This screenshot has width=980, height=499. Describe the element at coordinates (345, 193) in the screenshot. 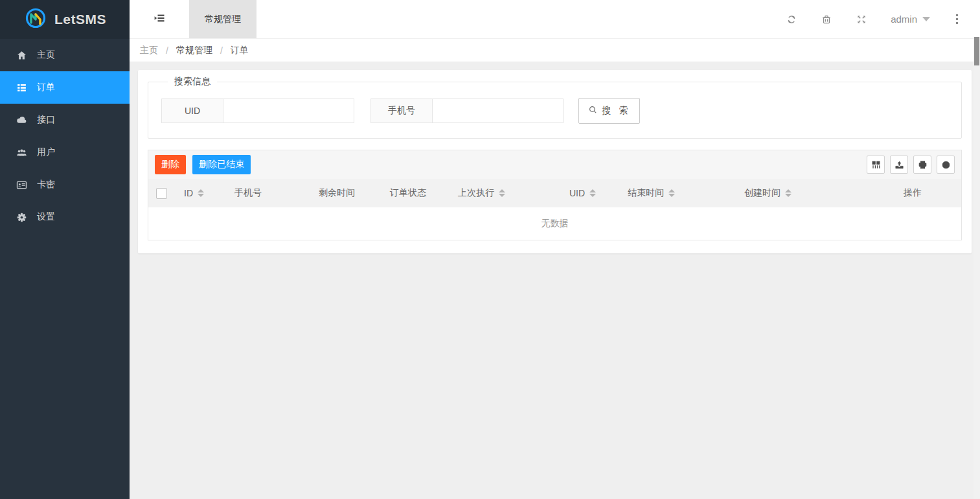

I see `table-header-remaining-time: 剩余时间` at that location.